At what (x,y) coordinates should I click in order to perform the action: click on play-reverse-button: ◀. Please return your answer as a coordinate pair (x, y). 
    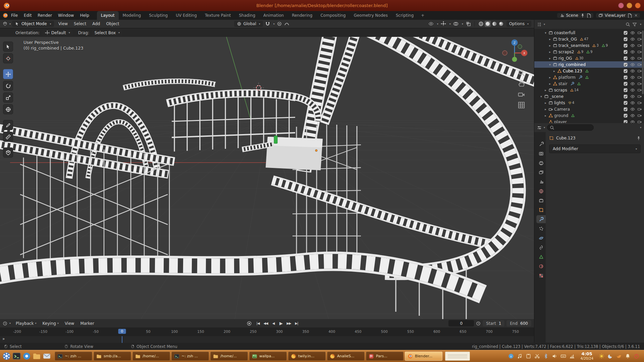
    Looking at the image, I should click on (273, 323).